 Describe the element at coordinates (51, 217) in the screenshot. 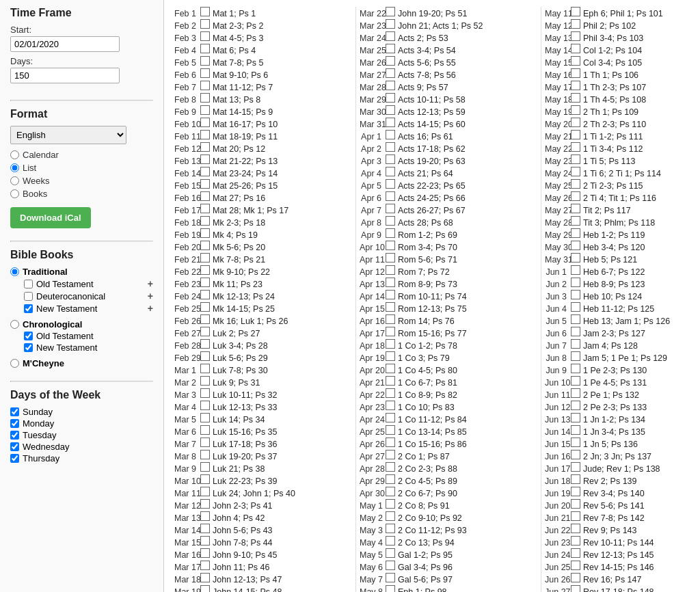

I see `download-ical-button: Download iCal` at that location.